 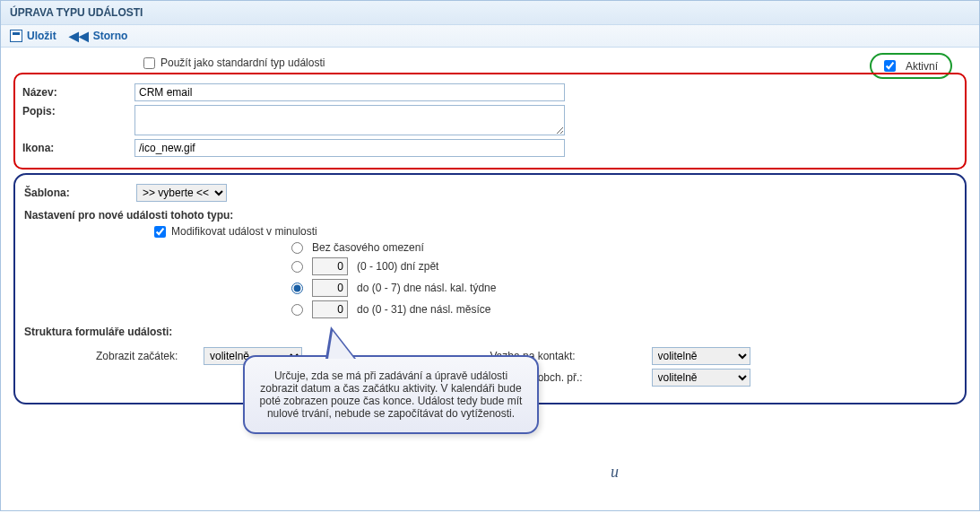 I want to click on opt-days-radio, so click(x=298, y=267).